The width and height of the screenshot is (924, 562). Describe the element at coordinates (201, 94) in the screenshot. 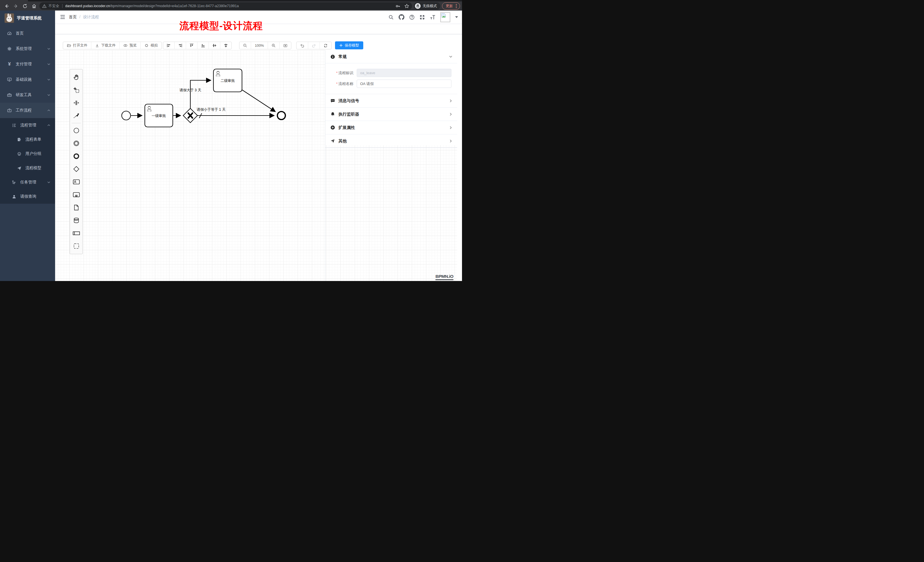

I see `flow-gateway-to-task2` at that location.